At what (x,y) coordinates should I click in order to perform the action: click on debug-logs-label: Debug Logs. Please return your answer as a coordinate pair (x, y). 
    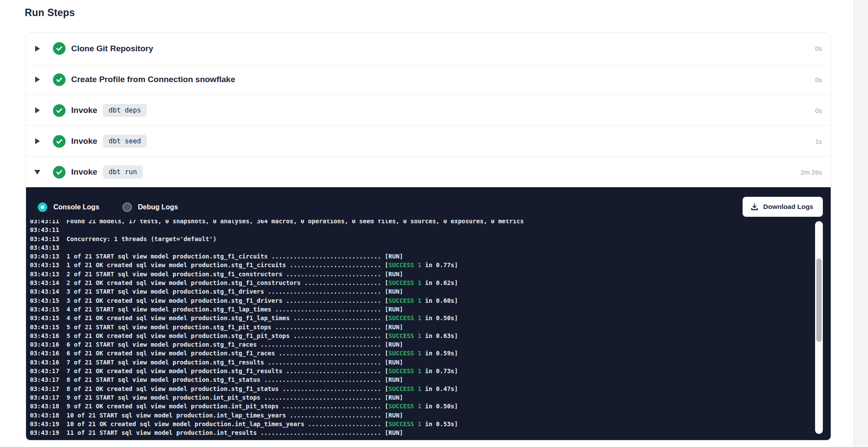
    Looking at the image, I should click on (158, 207).